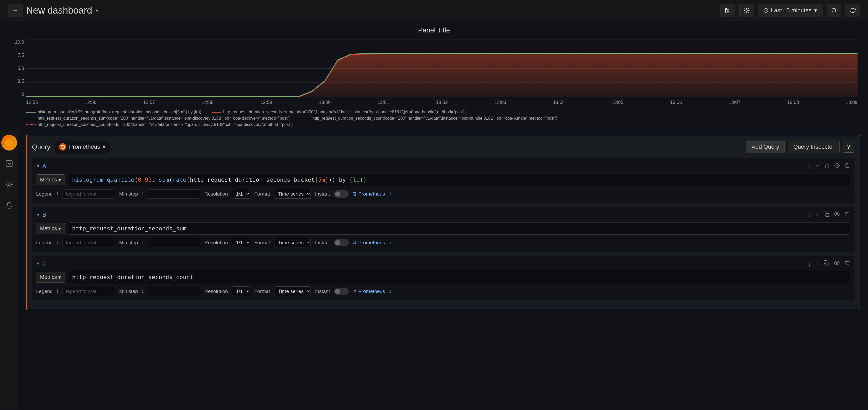 This screenshot has height=410, width=868. I want to click on move-down-b: ↓, so click(809, 215).